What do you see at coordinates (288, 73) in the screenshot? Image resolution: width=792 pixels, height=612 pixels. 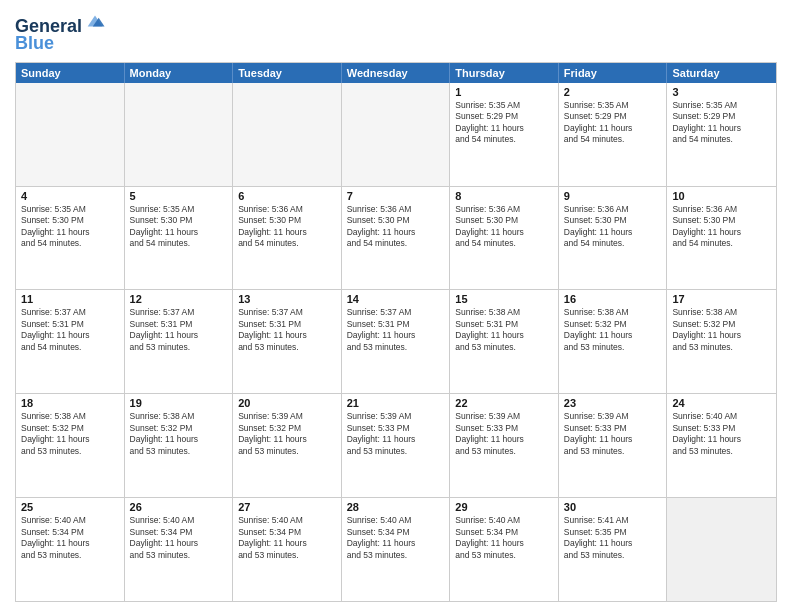 I see `weekday-header-tuesday: Tuesday` at bounding box center [288, 73].